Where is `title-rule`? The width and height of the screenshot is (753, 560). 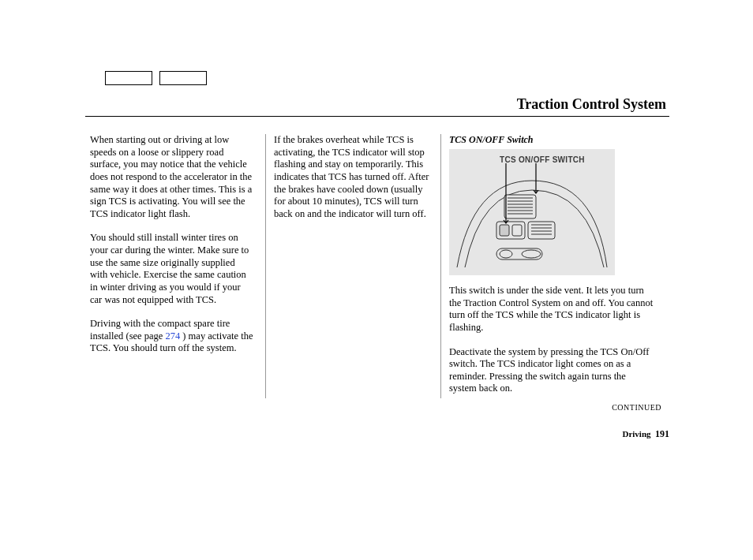 title-rule is located at coordinates (377, 117).